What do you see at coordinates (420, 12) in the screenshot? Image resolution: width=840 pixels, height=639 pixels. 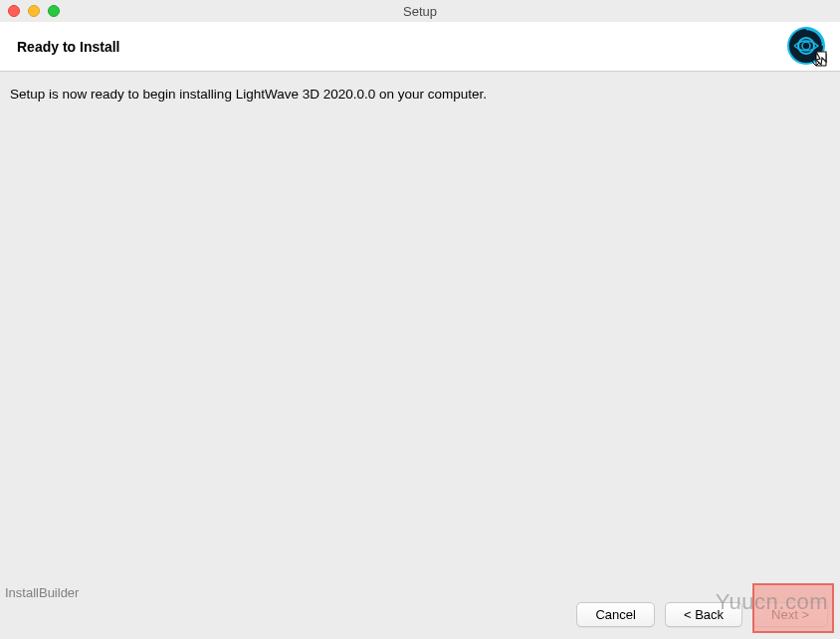 I see `window-title: Setup` at bounding box center [420, 12].